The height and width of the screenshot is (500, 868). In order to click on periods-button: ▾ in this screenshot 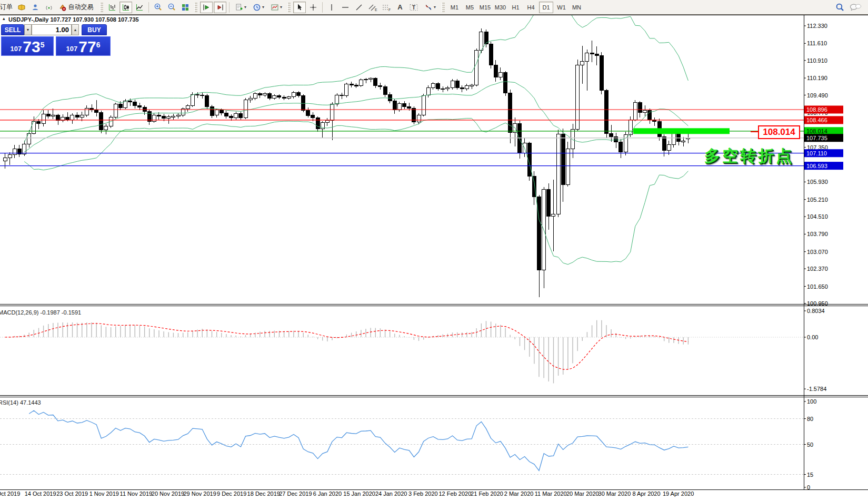, I will do `click(258, 7)`.